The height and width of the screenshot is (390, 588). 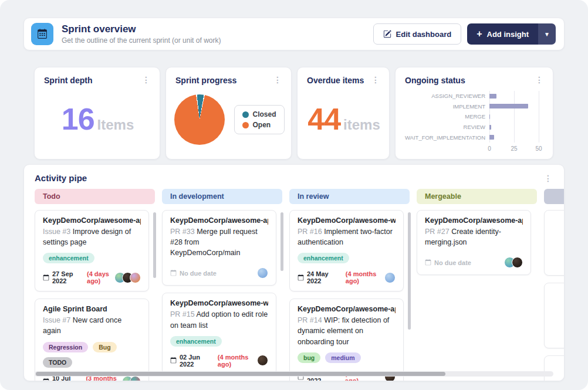 I want to click on tag-Regression: Regression, so click(x=66, y=347).